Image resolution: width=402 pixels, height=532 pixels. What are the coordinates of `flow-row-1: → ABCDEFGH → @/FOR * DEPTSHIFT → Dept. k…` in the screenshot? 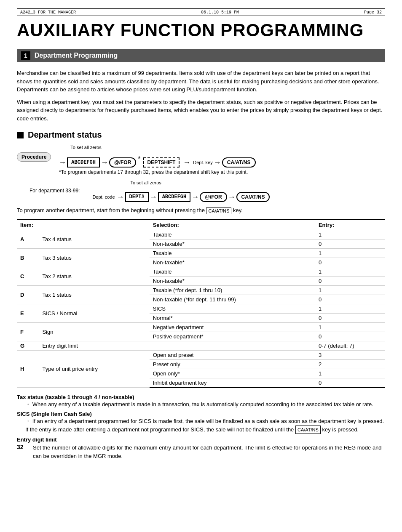 It's located at (157, 162).